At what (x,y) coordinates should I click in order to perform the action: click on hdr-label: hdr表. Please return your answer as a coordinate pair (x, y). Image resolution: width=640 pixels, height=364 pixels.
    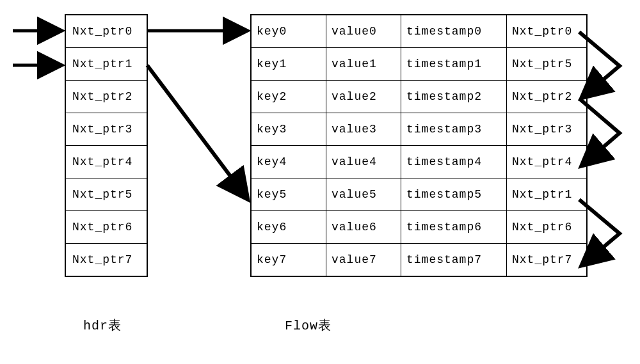
    Looking at the image, I should click on (102, 325).